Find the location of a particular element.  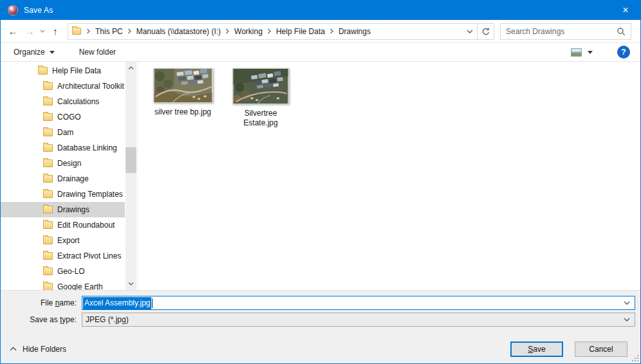

hide-folders-label: Hide Folders is located at coordinates (44, 349).